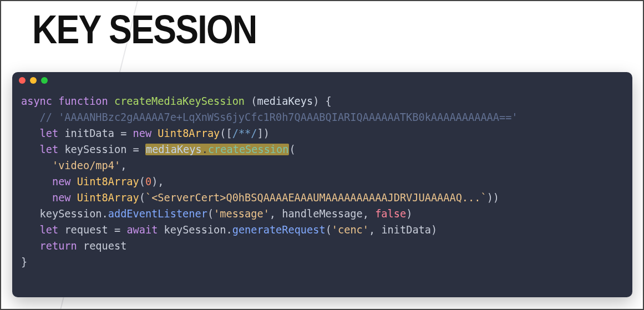  I want to click on brace-open: {, so click(328, 101).